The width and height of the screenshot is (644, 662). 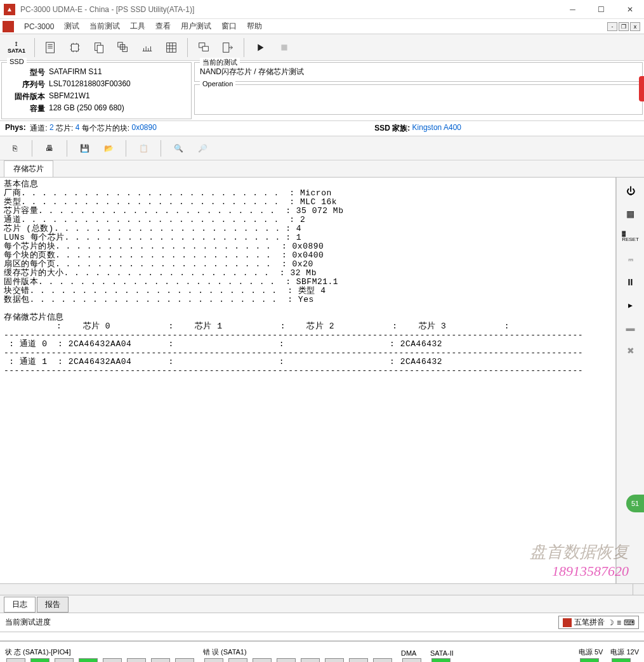 I want to click on tb2-open-icon: 📂, so click(x=108, y=148).